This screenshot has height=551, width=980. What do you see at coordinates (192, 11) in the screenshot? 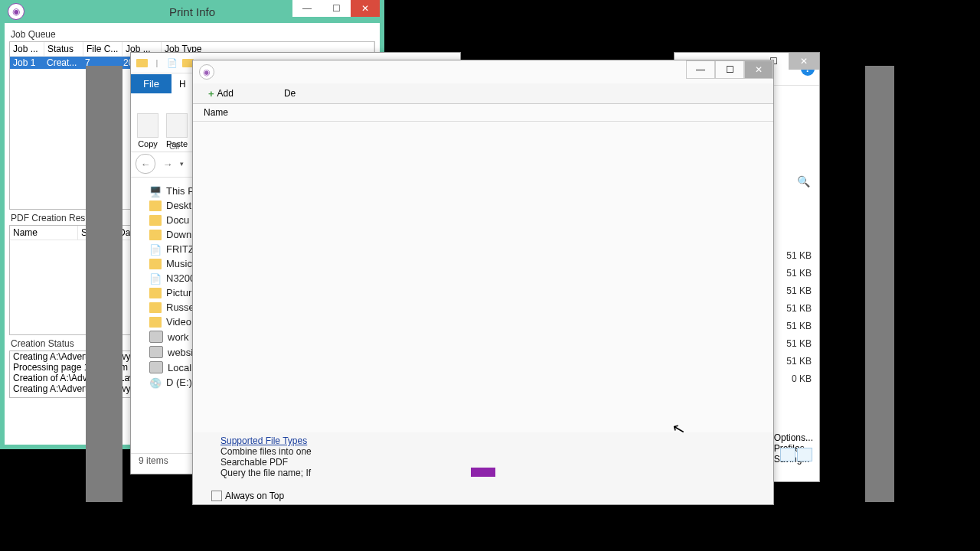
I see `dialog-titlebar: ◉ Print Info — ☐ ✕` at bounding box center [192, 11].